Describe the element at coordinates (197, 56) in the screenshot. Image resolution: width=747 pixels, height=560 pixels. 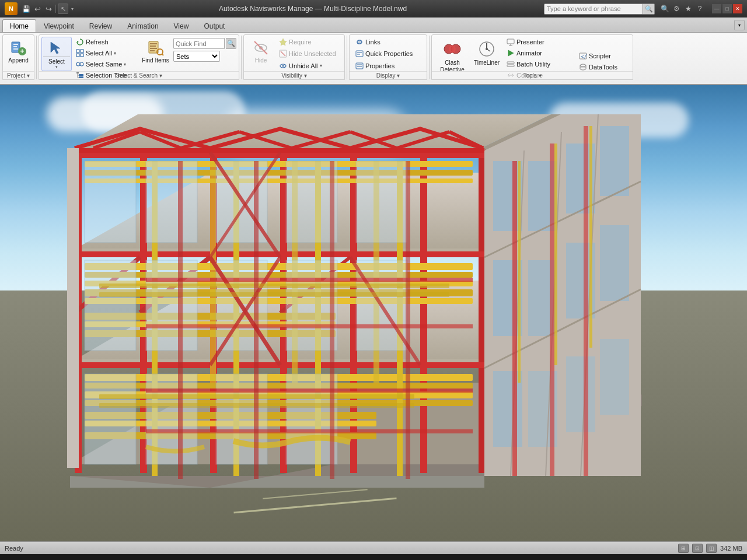
I see `sets-dropdown: Sets` at that location.